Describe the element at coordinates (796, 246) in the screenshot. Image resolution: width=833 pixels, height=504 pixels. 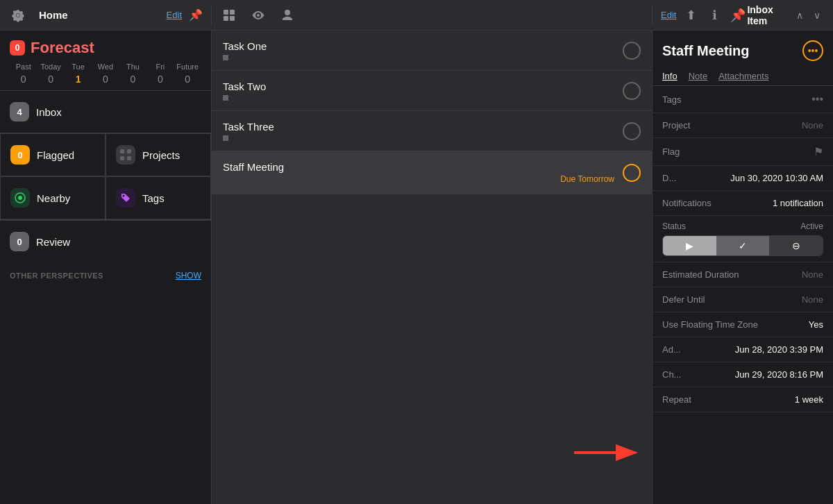
I see `status-minus-button: ⊖` at that location.